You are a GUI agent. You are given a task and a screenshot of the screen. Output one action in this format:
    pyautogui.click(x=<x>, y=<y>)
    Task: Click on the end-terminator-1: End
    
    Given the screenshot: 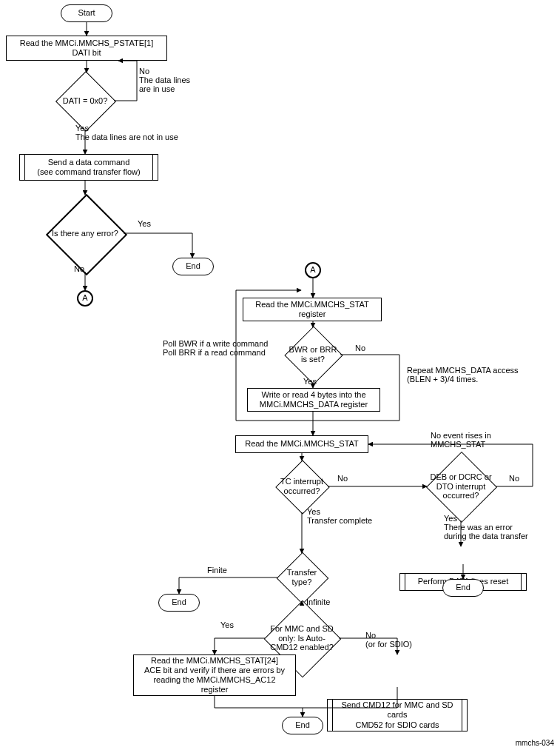 What is the action you would take?
    pyautogui.click(x=193, y=267)
    